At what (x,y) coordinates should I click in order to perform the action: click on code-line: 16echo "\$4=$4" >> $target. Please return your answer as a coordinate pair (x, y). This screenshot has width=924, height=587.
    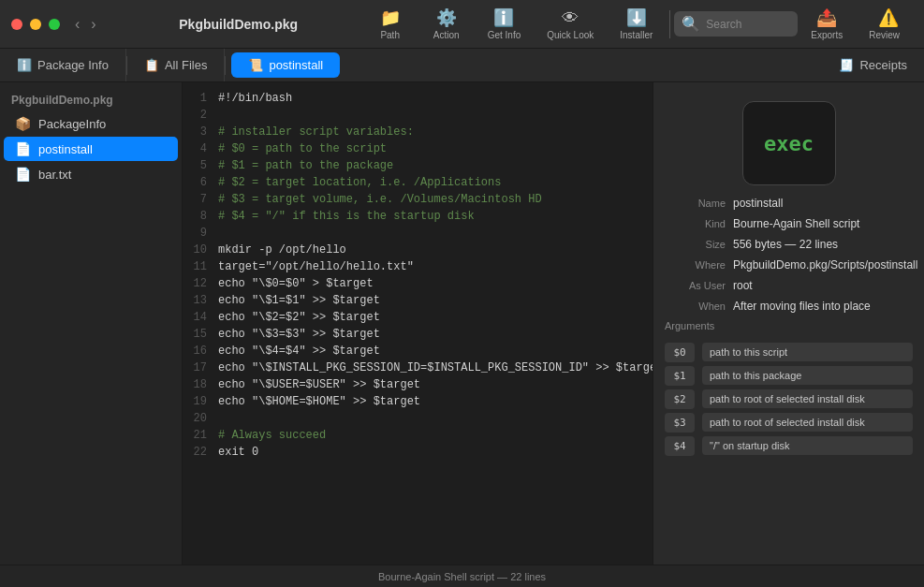
    Looking at the image, I should click on (418, 351).